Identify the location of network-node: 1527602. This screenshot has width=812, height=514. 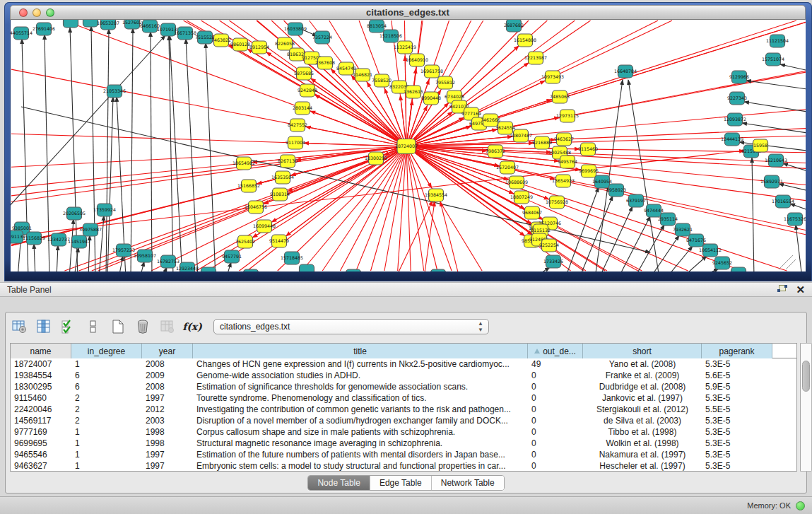
(132, 24).